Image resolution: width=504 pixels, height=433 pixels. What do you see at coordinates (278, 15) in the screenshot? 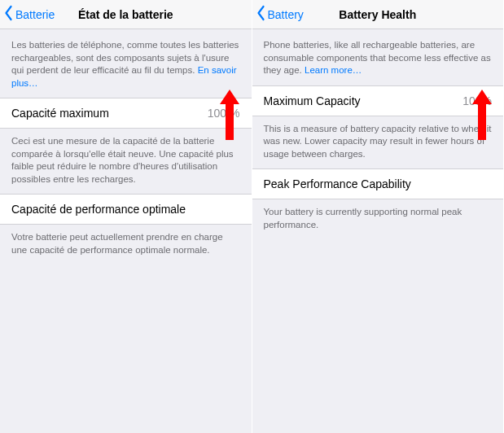
I see `back-button: Battery` at bounding box center [278, 15].